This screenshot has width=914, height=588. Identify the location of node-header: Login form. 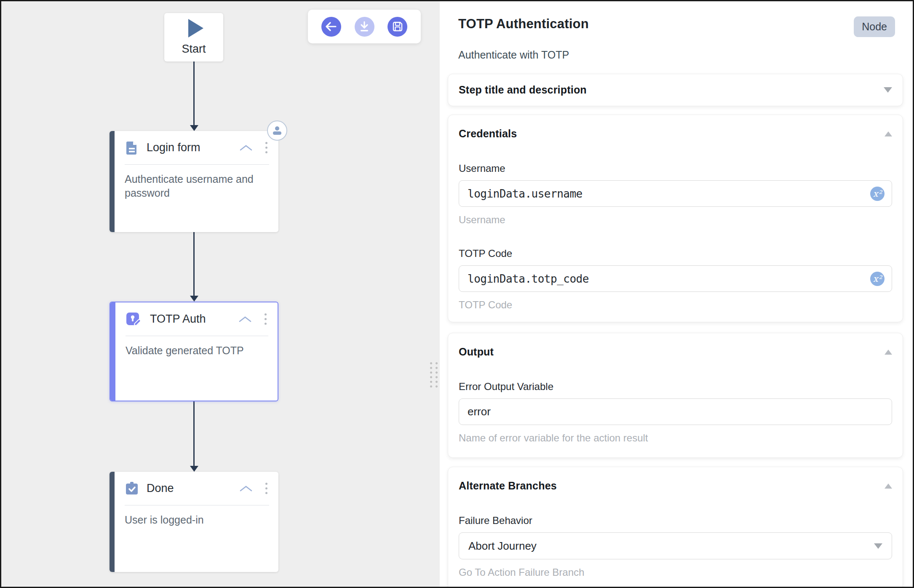
(197, 148).